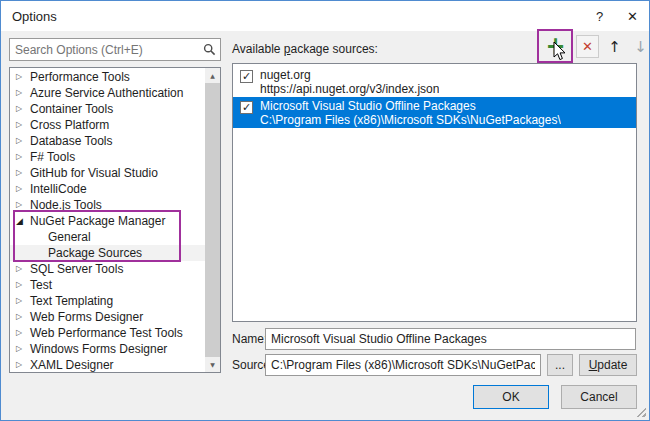 Image resolution: width=650 pixels, height=421 pixels. I want to click on expanded-arrow-icon: ◢, so click(22, 221).